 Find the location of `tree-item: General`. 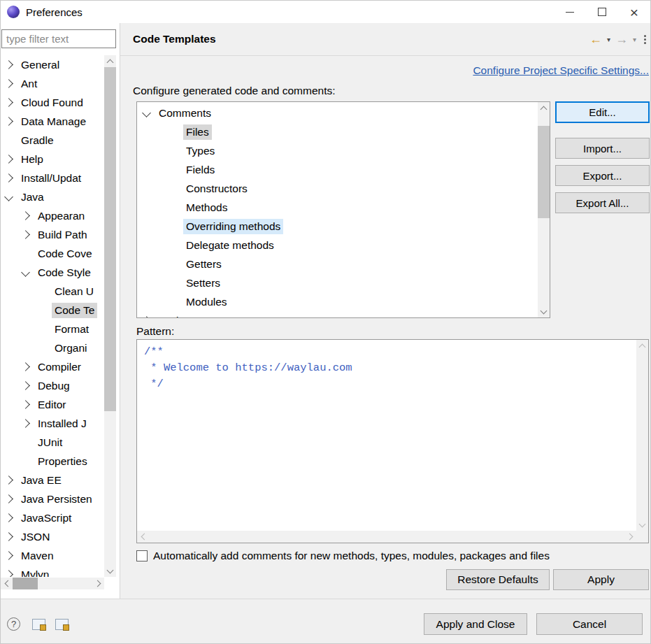

tree-item: General is located at coordinates (52, 64).